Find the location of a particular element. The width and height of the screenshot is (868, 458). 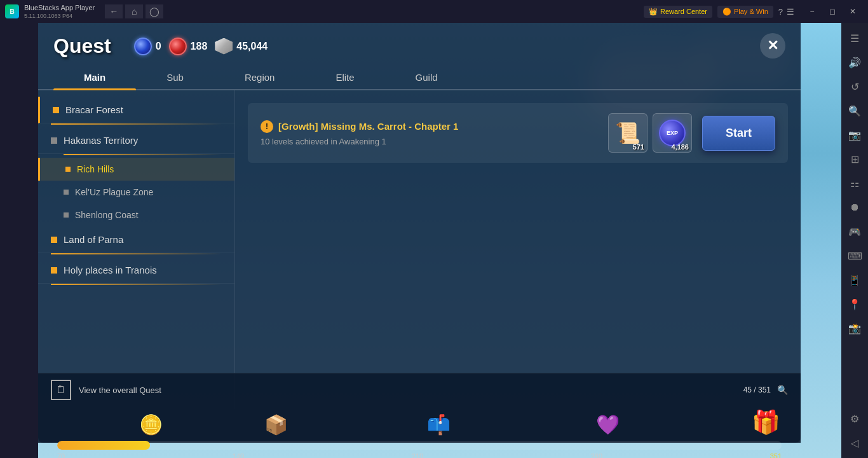

orange-circle-icon: 🟠 is located at coordinates (727, 11).